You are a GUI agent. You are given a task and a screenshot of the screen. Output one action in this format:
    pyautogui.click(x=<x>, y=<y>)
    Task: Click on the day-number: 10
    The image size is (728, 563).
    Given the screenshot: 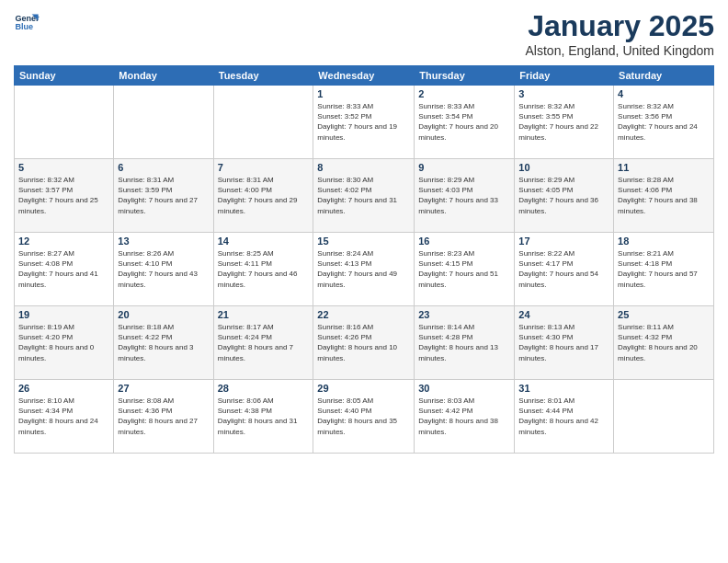 What is the action you would take?
    pyautogui.click(x=564, y=167)
    